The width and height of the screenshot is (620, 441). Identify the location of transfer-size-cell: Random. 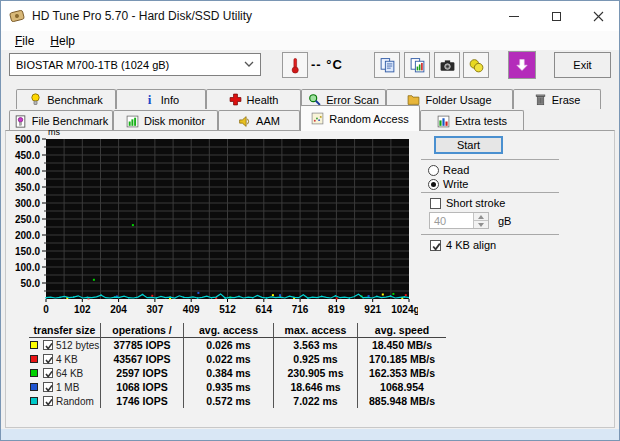
(65, 401).